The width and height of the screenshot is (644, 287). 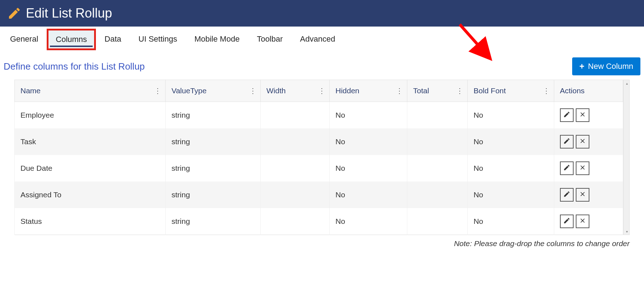 I want to click on cell-name: Employee, so click(x=90, y=116).